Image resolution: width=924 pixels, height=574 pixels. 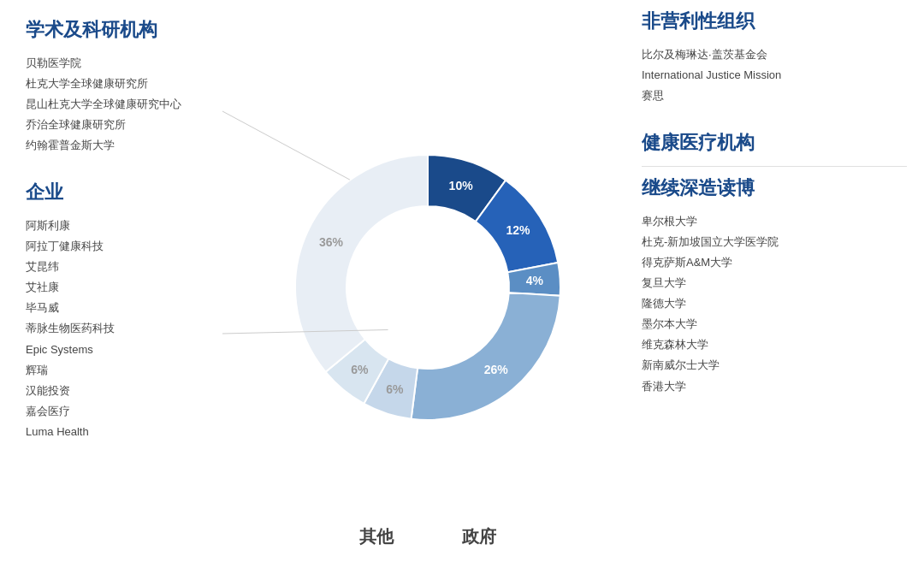 What do you see at coordinates (332, 241) in the screenshot?
I see `segment-label-6: 36%` at bounding box center [332, 241].